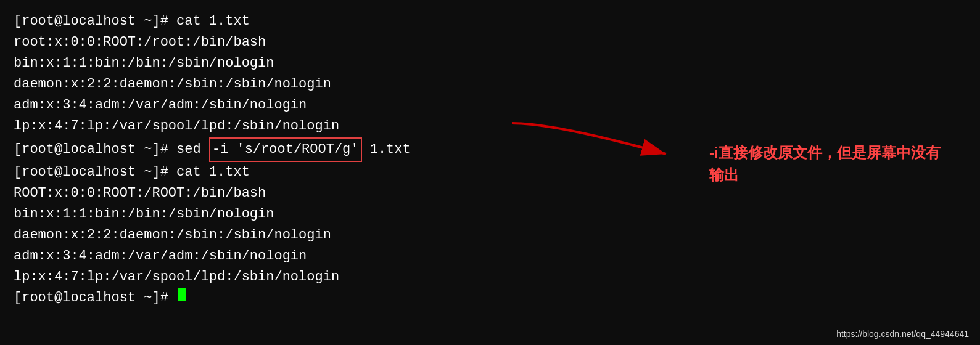 This screenshot has height=345, width=980. I want to click on prompt-cat2: [root@localhost ~]#, so click(95, 172).